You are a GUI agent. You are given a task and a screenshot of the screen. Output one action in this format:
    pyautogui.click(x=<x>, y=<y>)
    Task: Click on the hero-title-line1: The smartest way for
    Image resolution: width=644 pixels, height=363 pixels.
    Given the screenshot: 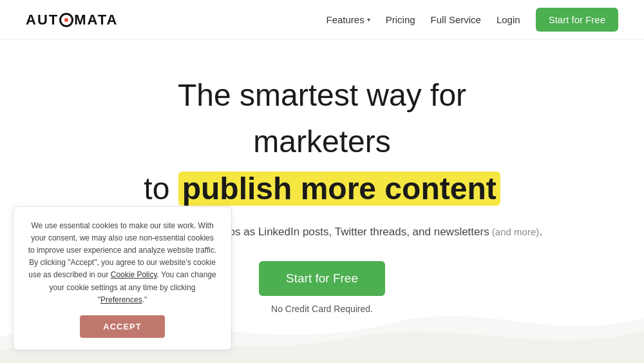 What is the action you would take?
    pyautogui.click(x=322, y=95)
    